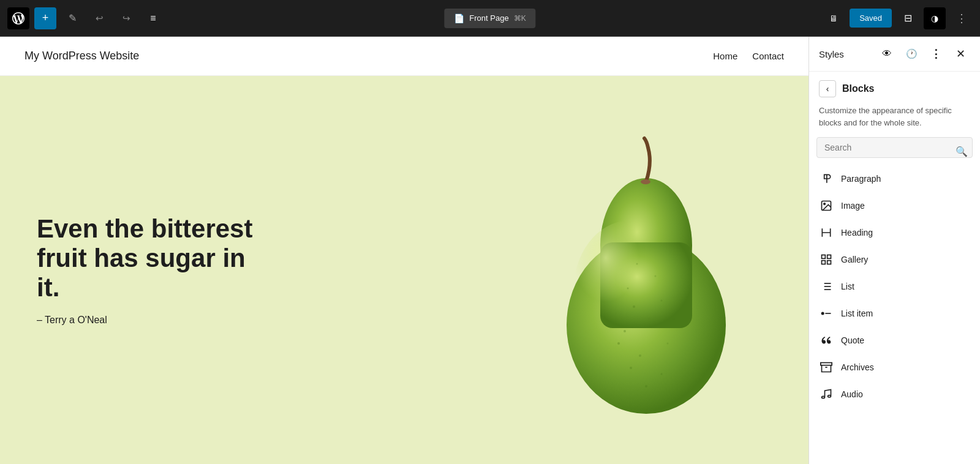 The width and height of the screenshot is (980, 464). What do you see at coordinates (826, 260) in the screenshot?
I see `block-icon-gallery` at bounding box center [826, 260].